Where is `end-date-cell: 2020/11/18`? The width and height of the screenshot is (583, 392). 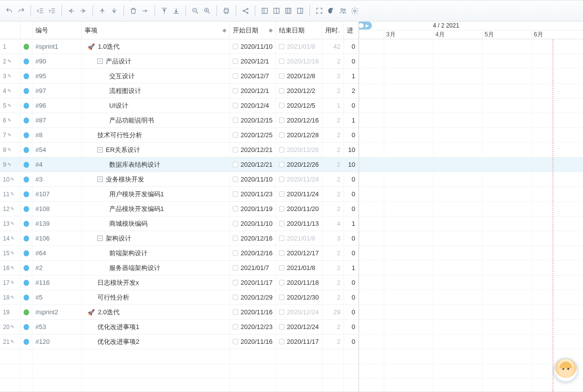 end-date-cell: 2020/11/18 is located at coordinates (299, 282).